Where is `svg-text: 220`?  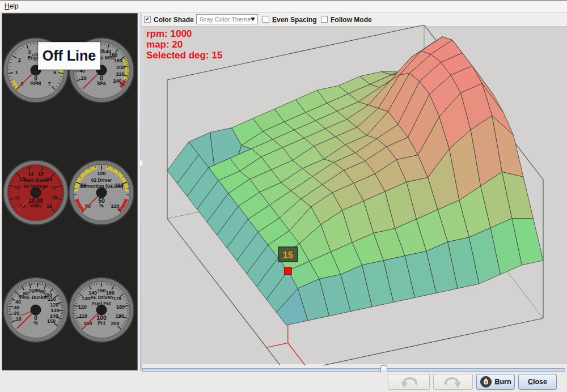 svg-text: 220 is located at coordinates (120, 74).